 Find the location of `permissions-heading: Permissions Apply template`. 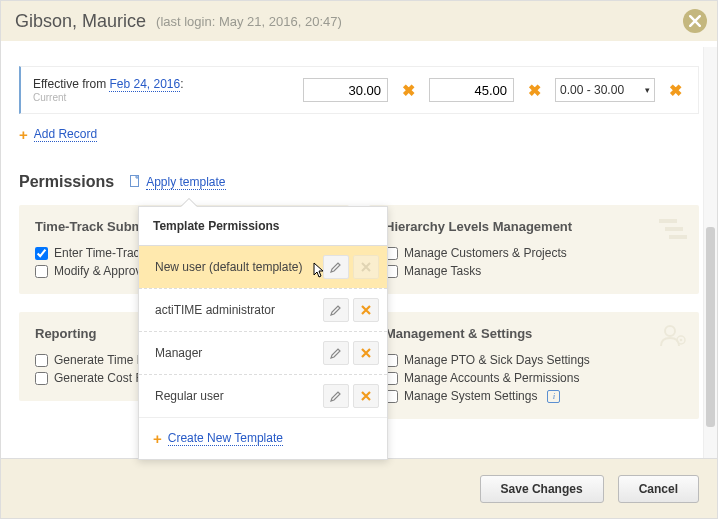

permissions-heading: Permissions Apply template is located at coordinates (359, 182).